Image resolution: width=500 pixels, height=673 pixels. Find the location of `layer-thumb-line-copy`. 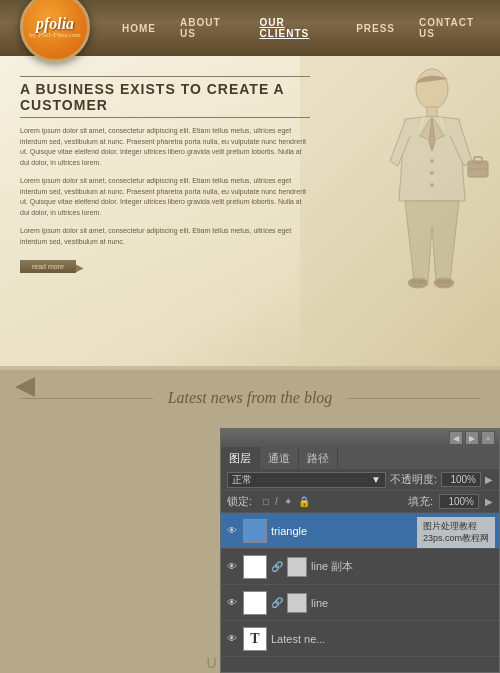

layer-thumb-line-copy is located at coordinates (255, 567).